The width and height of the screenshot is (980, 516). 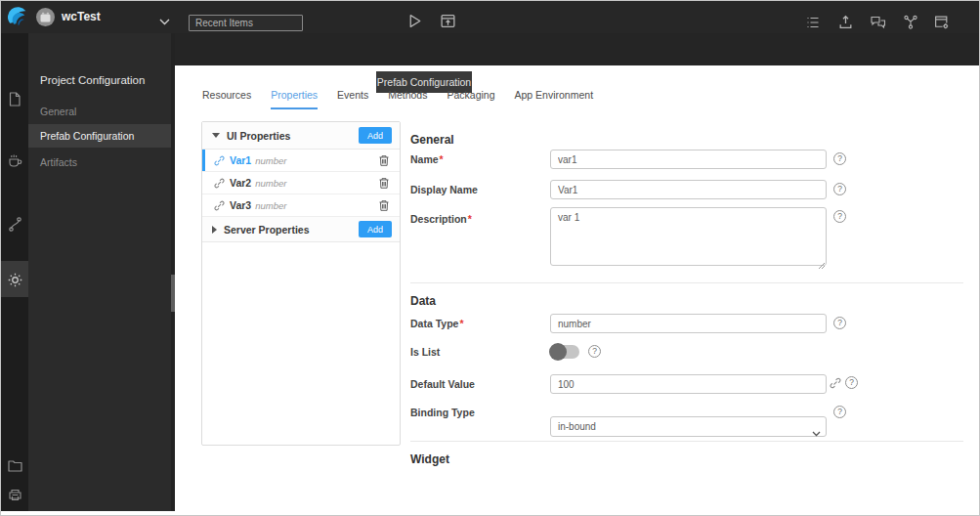 What do you see at coordinates (423, 301) in the screenshot?
I see `data-section-title: Data` at bounding box center [423, 301].